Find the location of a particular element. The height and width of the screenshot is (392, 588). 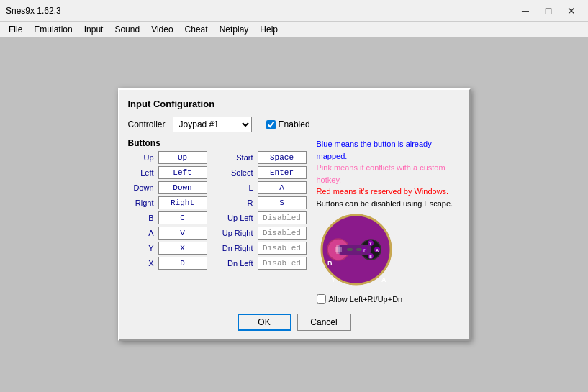

maximize-button: □ is located at coordinates (548, 11).